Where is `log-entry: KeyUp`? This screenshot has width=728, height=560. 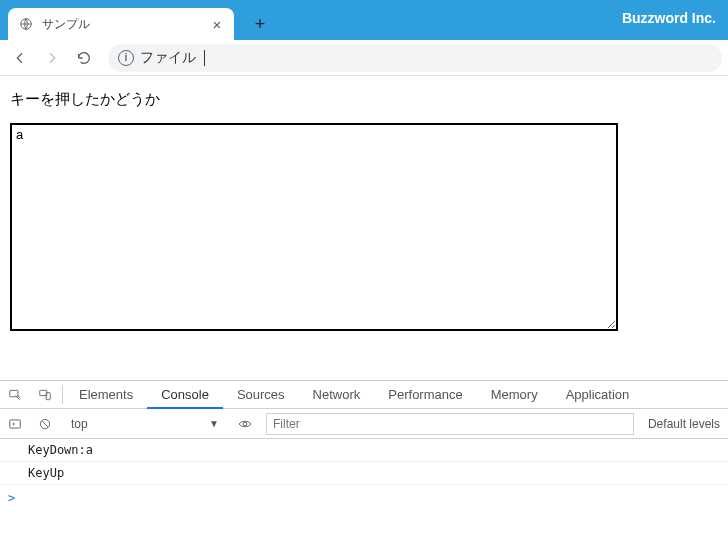 log-entry: KeyUp is located at coordinates (364, 474).